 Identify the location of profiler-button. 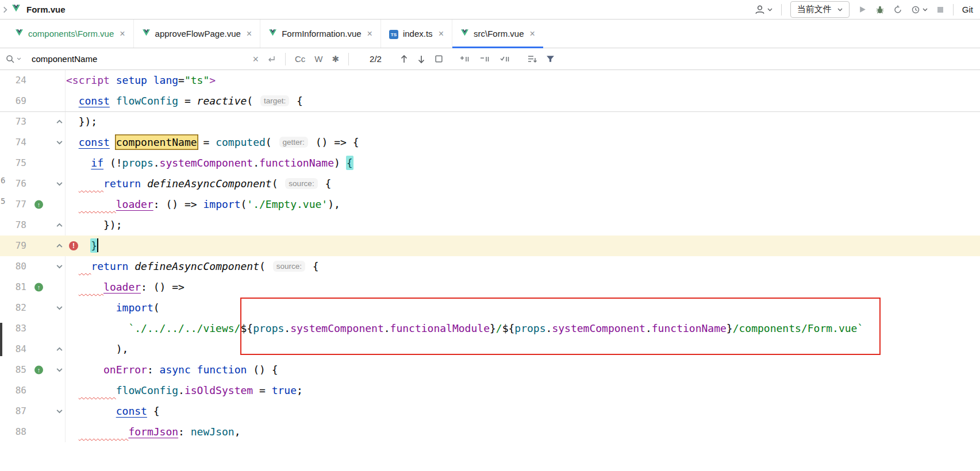
(920, 10).